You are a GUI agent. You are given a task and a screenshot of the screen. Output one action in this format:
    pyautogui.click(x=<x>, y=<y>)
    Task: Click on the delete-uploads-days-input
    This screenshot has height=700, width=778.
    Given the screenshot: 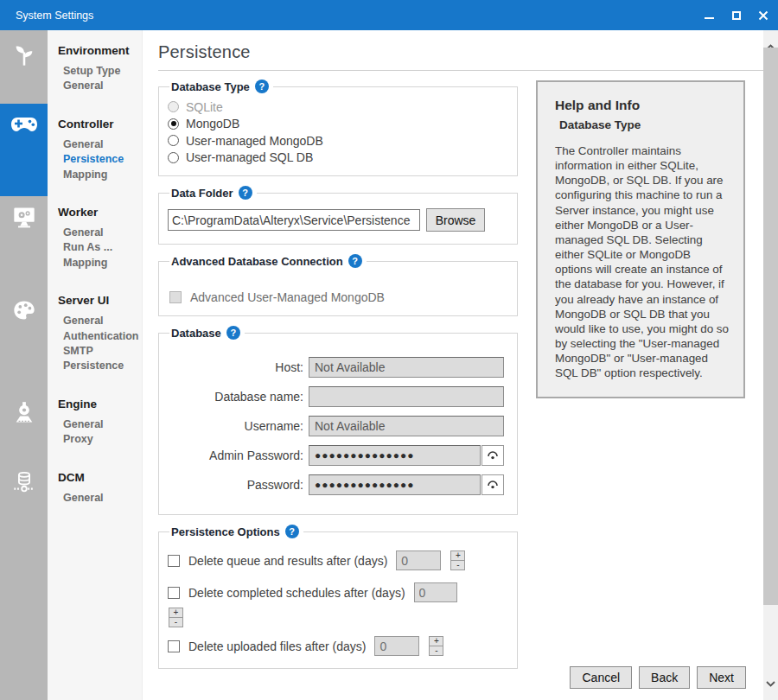 What is the action you would take?
    pyautogui.click(x=397, y=646)
    